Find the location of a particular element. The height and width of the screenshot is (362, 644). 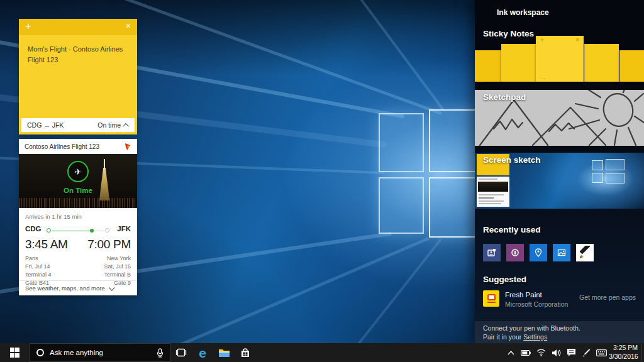

progress-elapsed is located at coordinates (72, 231).